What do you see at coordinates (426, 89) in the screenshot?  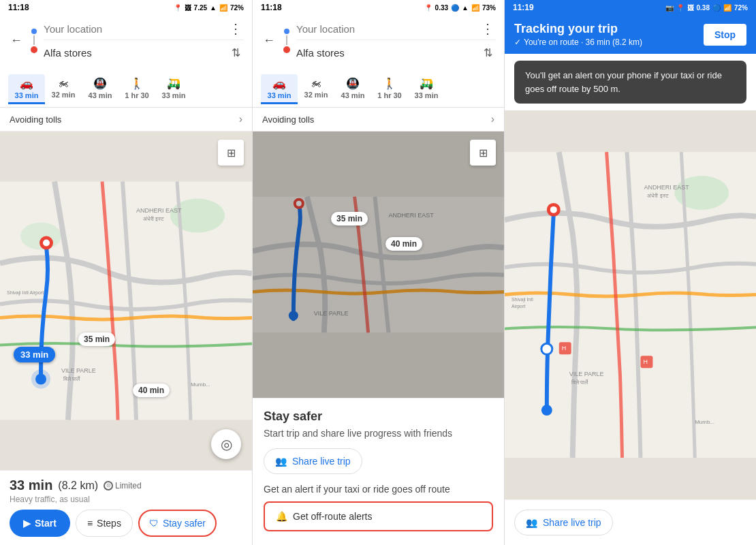 I see `tab-auto-p2: 🛺 33 min` at bounding box center [426, 89].